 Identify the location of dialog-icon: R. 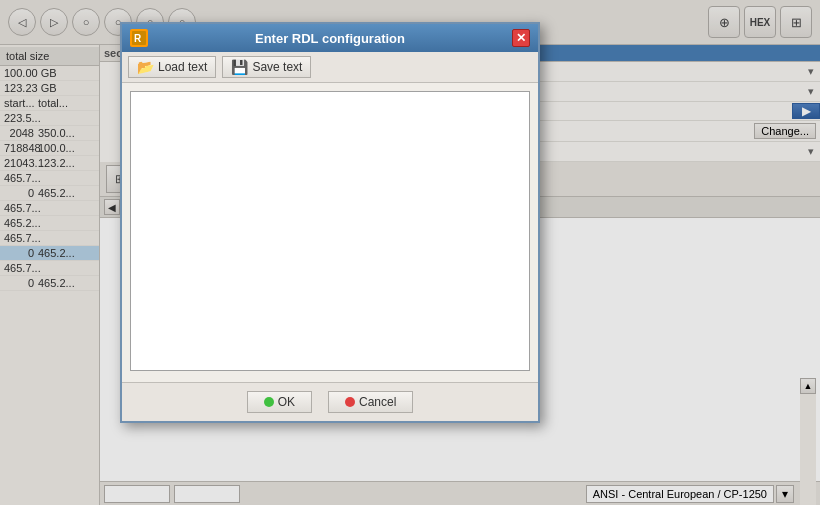
(139, 38).